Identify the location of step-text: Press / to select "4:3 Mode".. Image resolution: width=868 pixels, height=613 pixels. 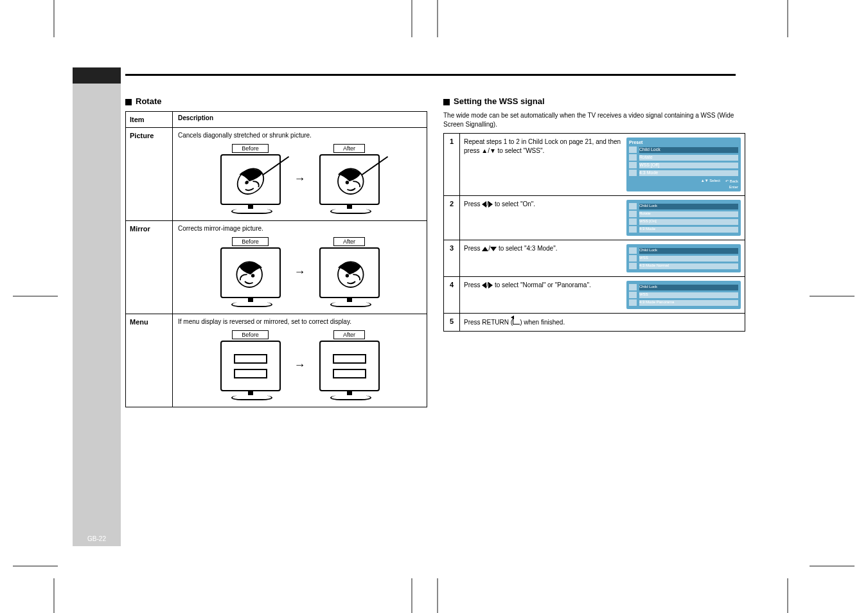
(544, 249).